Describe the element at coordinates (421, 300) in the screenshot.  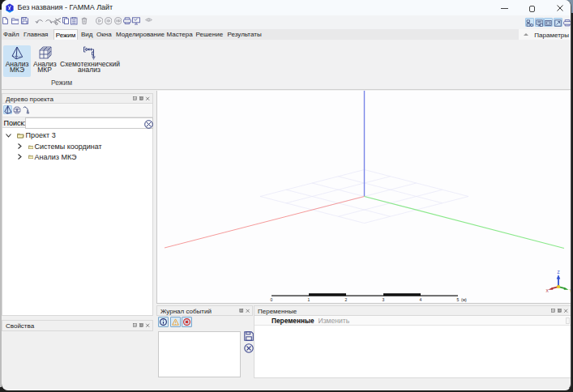
I see `svg-text: 4` at that location.